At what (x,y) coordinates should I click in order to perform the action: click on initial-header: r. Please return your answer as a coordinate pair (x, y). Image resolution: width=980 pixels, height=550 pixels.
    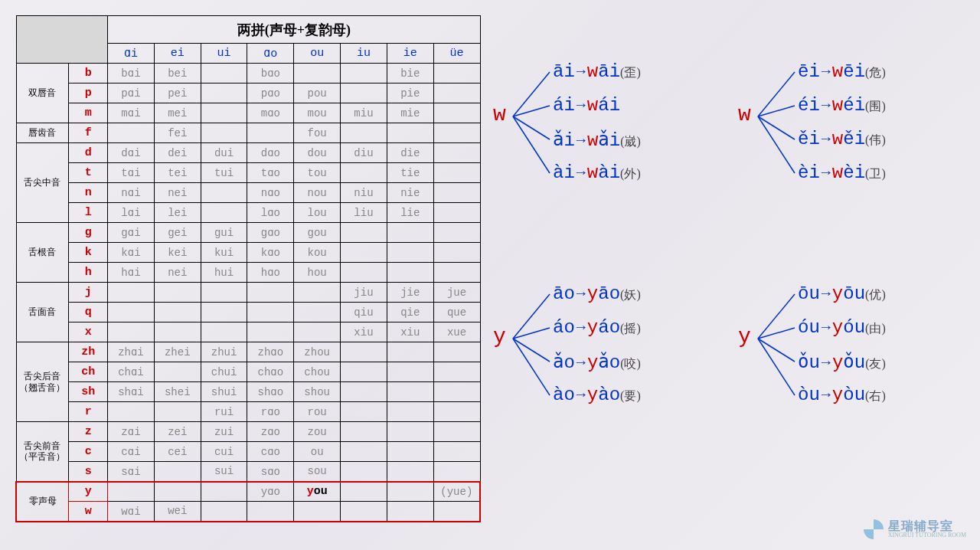
    Looking at the image, I should click on (89, 412).